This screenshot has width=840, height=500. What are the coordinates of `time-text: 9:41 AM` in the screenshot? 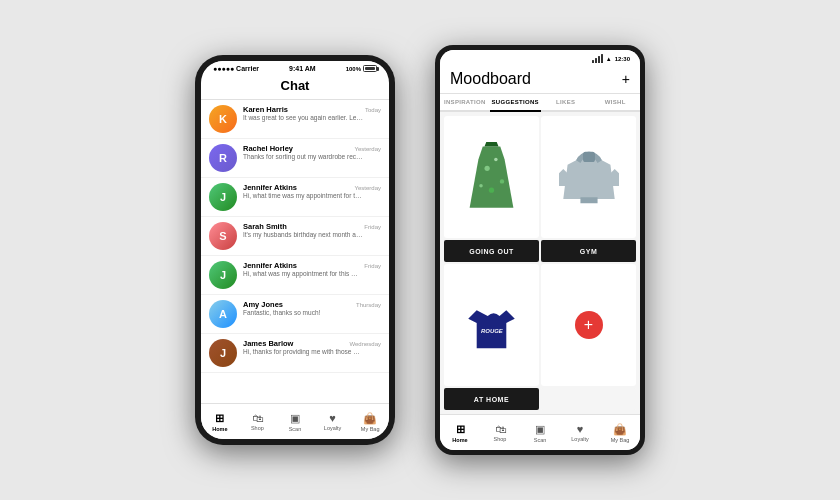 It's located at (302, 68).